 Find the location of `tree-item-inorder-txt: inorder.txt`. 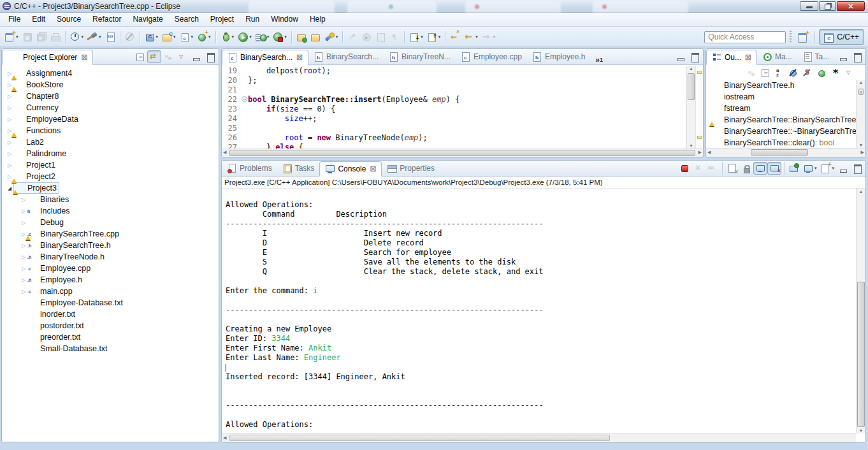

tree-item-inorder-txt: inorder.txt is located at coordinates (110, 314).